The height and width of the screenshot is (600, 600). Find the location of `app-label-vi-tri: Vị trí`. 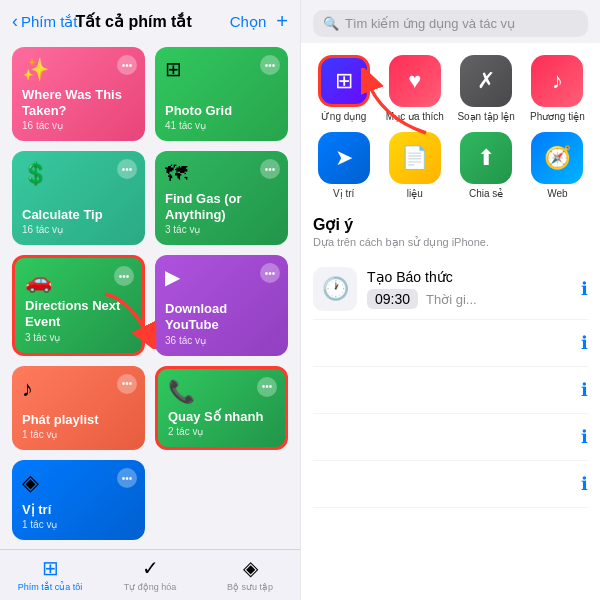

app-label-vi-tri: Vị trí is located at coordinates (344, 194).